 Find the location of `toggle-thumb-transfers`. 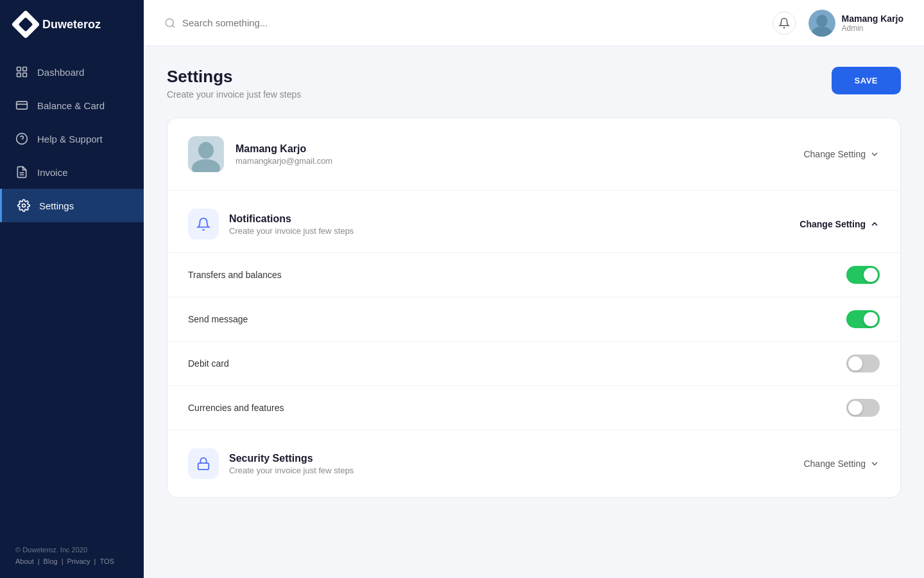

toggle-thumb-transfers is located at coordinates (871, 275).